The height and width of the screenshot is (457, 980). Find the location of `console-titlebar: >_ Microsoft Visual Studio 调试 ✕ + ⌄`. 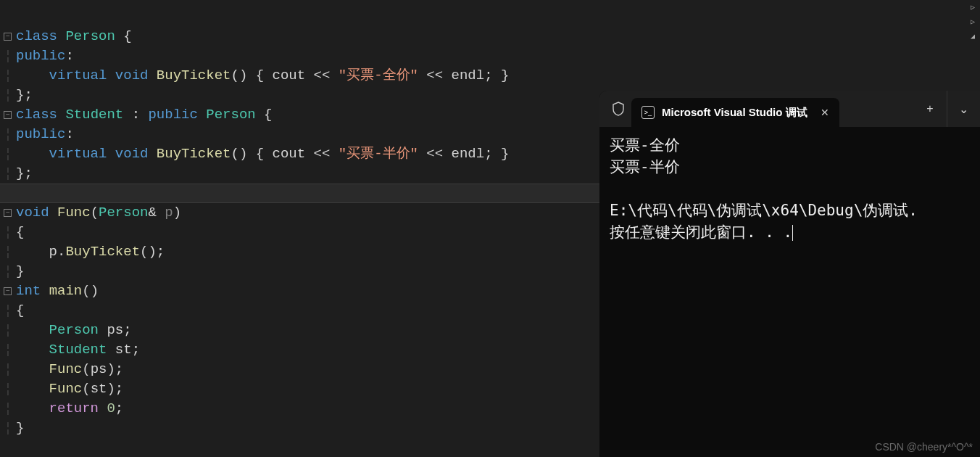

console-titlebar: >_ Microsoft Visual Studio 调试 ✕ + ⌄ is located at coordinates (790, 109).